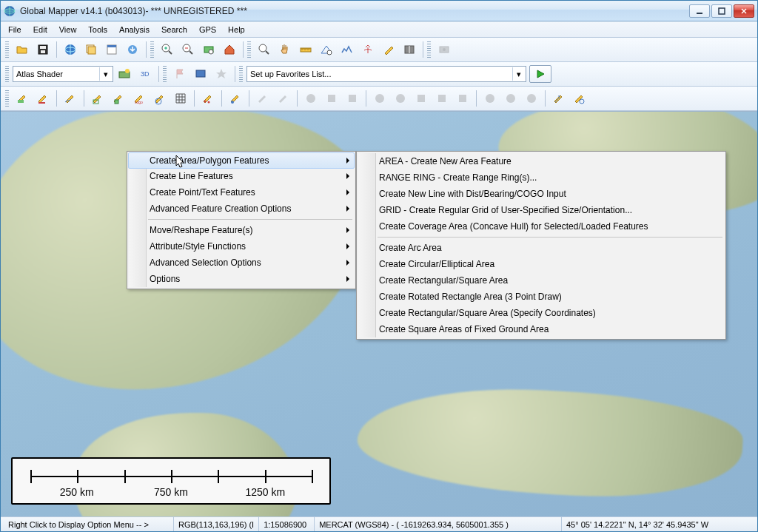 Image resolution: width=758 pixels, height=532 pixels. I want to click on submenu-item-rect-coords: Create Rectangular/Square Area (Specify …, so click(541, 313).